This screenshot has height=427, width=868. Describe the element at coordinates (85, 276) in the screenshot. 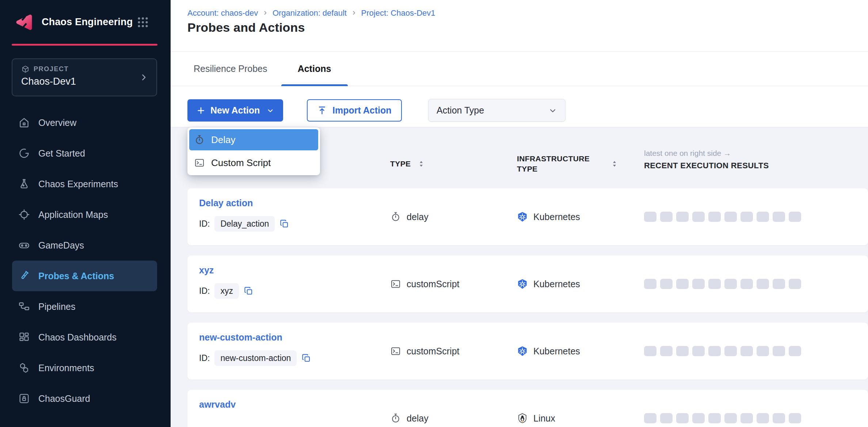

I see `sidebar-item-probes-actions: Probes & Actions` at that location.